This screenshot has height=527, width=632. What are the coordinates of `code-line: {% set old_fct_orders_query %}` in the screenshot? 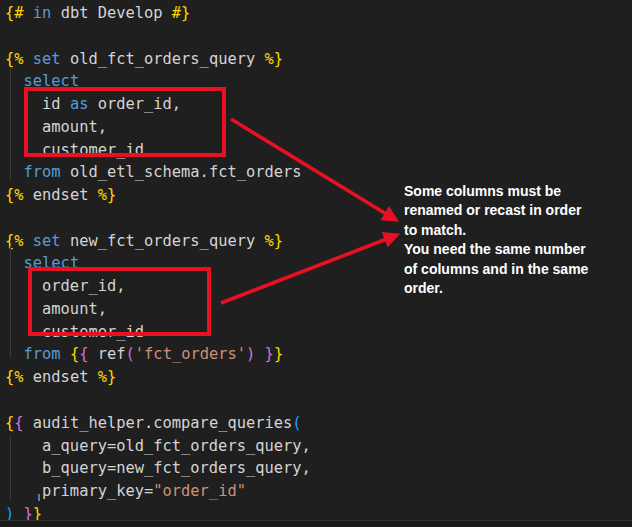 It's located at (158, 60).